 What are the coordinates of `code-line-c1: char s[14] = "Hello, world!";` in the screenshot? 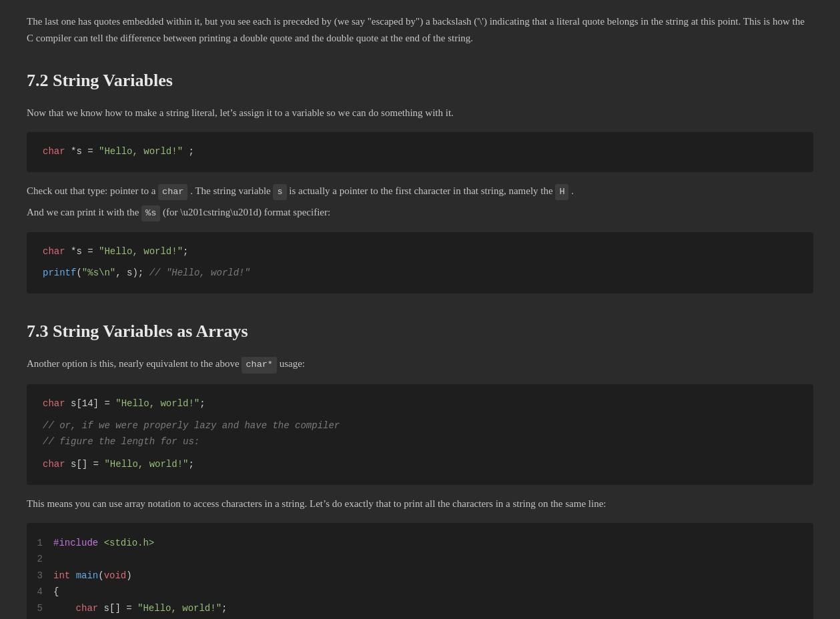 It's located at (420, 404).